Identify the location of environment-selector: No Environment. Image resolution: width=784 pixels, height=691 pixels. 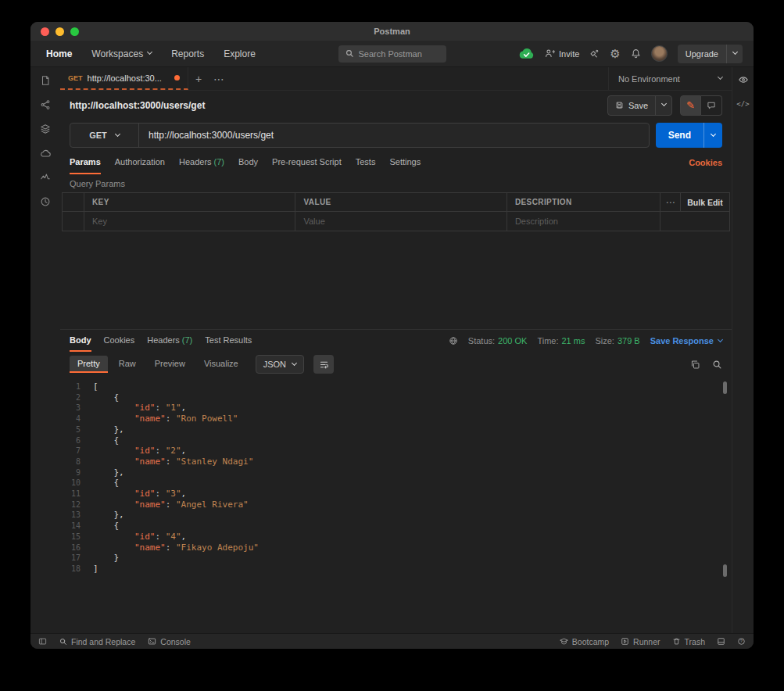
(670, 78).